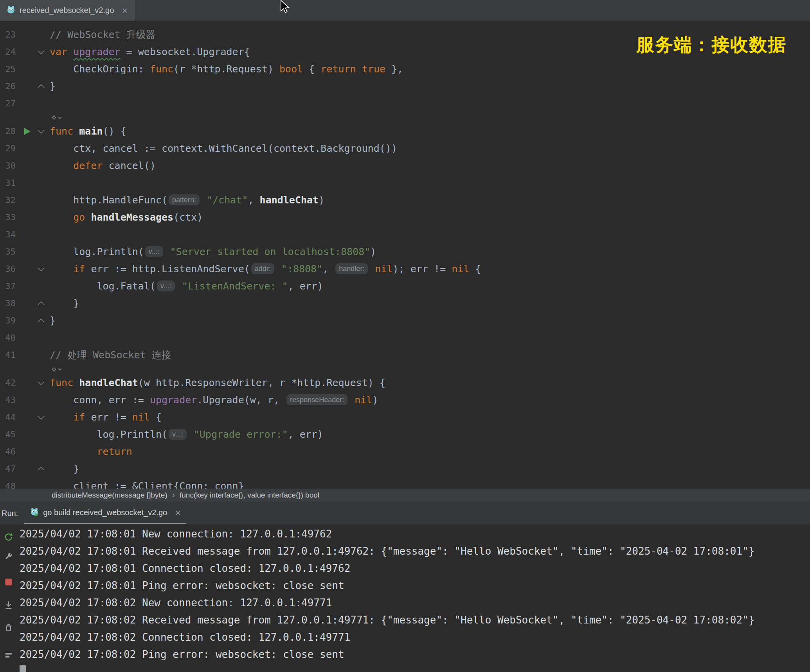 The height and width of the screenshot is (672, 810). Describe the element at coordinates (405, 200) in the screenshot. I see `code-line: 32 http.HandleFunc(pattern: "/chat", han…` at that location.